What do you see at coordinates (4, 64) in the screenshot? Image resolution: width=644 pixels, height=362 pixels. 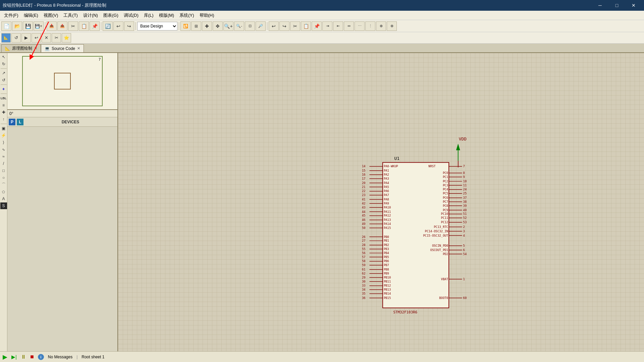 I see `lt-rotate: ↻` at bounding box center [4, 64].